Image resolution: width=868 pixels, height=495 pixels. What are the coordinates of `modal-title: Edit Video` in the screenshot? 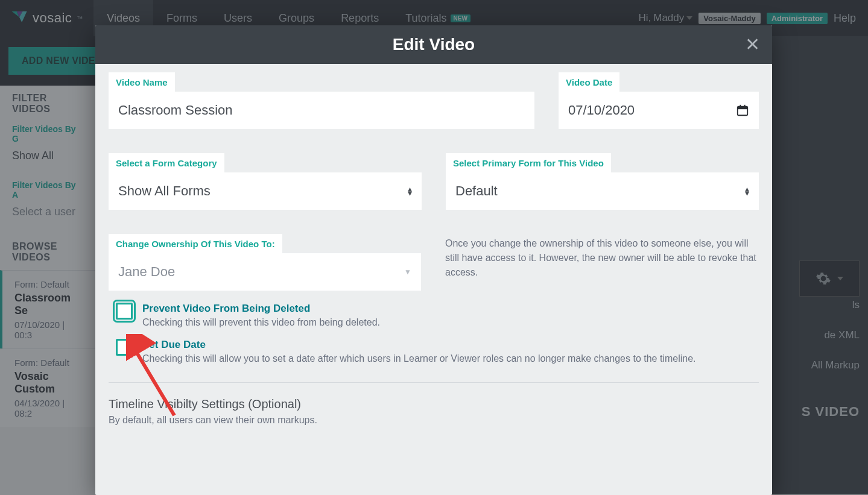 It's located at (434, 45).